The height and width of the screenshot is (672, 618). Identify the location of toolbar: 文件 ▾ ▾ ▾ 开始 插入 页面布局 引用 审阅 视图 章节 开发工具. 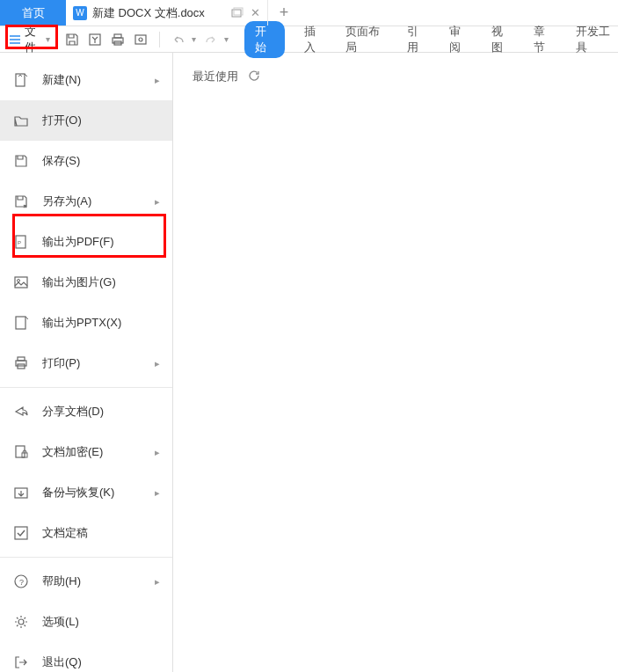
(309, 40).